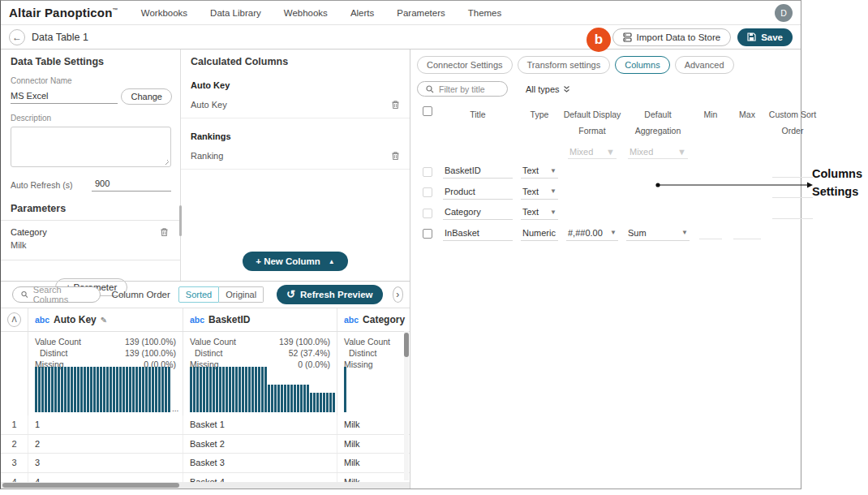 This screenshot has width=868, height=495. What do you see at coordinates (91, 260) in the screenshot?
I see `divider` at bounding box center [91, 260].